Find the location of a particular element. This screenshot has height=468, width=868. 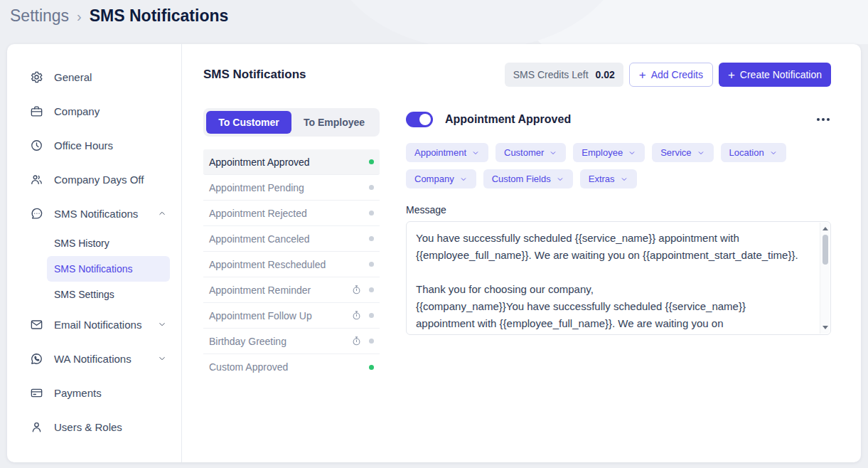

sidebar-item-label: Office Hours is located at coordinates (84, 145).